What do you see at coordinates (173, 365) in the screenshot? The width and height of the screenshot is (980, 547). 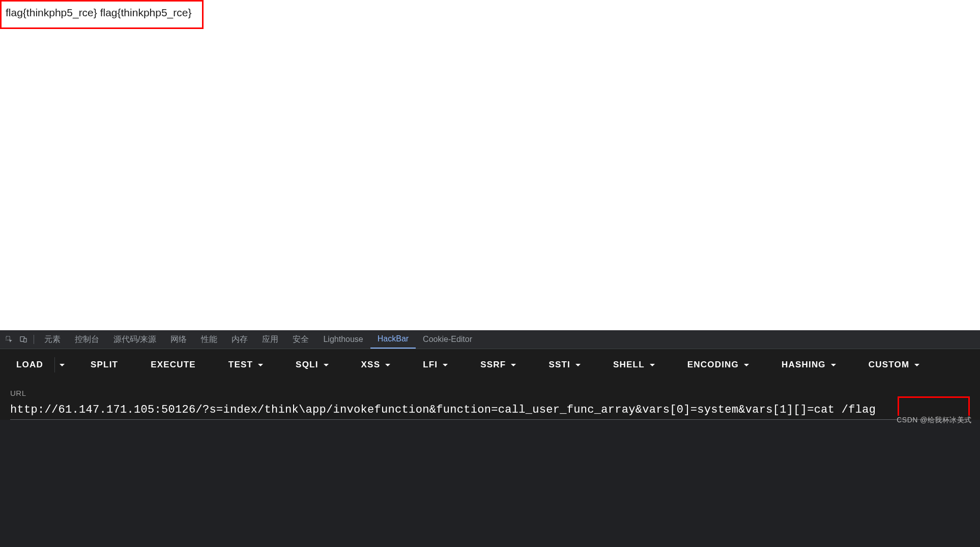 I see `execute-button: EXECUTE` at bounding box center [173, 365].